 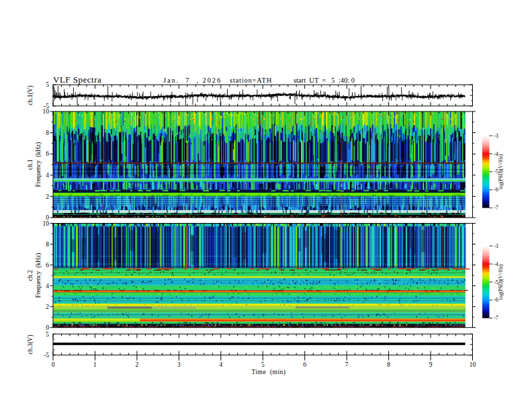 What do you see at coordinates (179, 365) in the screenshot?
I see `svg-text: 3` at bounding box center [179, 365].